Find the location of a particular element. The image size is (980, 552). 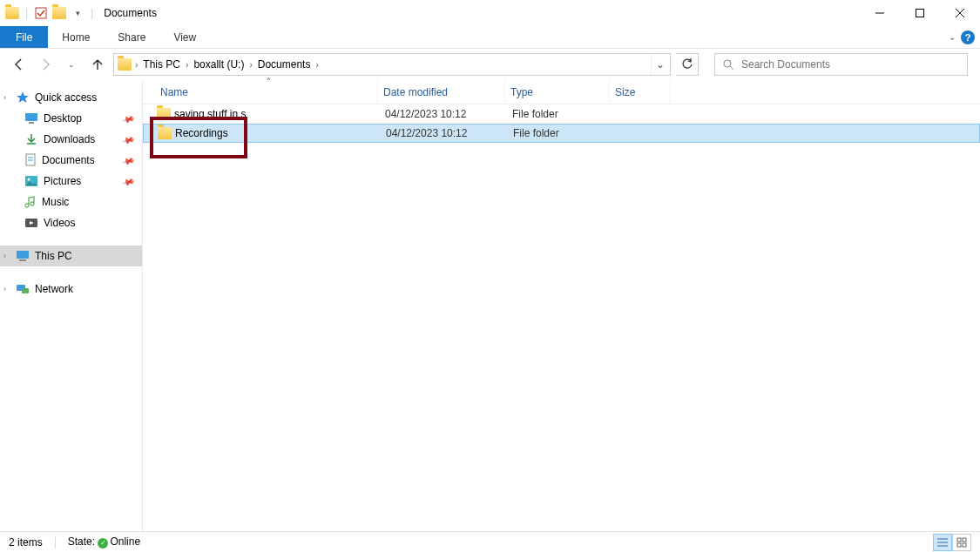

minimize-button is located at coordinates (880, 13).